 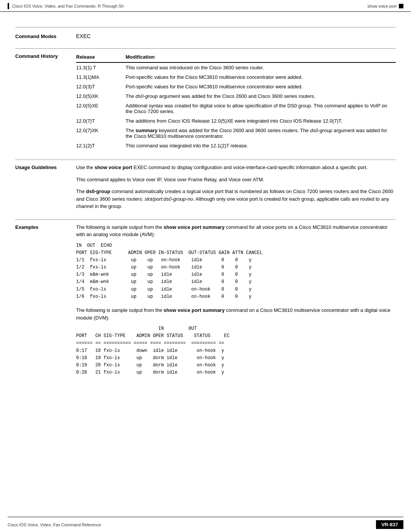 I want to click on release-cell: 12.0(7)XK, so click(x=101, y=133).